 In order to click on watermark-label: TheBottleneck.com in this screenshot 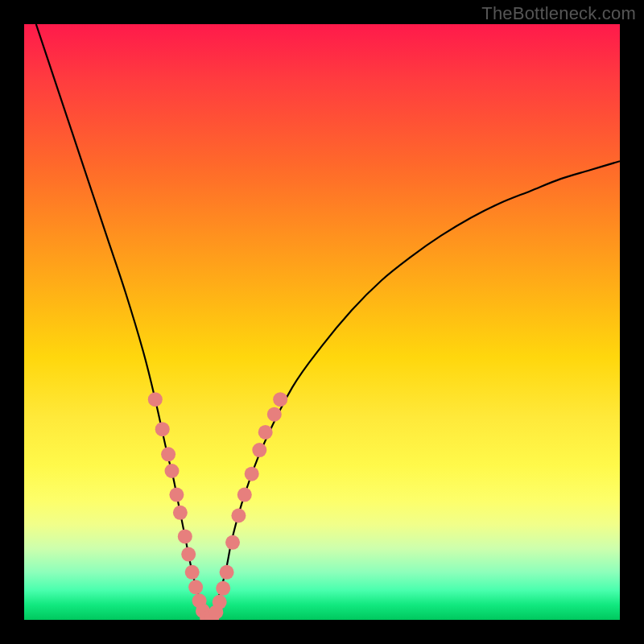, I will do `click(559, 14)`.